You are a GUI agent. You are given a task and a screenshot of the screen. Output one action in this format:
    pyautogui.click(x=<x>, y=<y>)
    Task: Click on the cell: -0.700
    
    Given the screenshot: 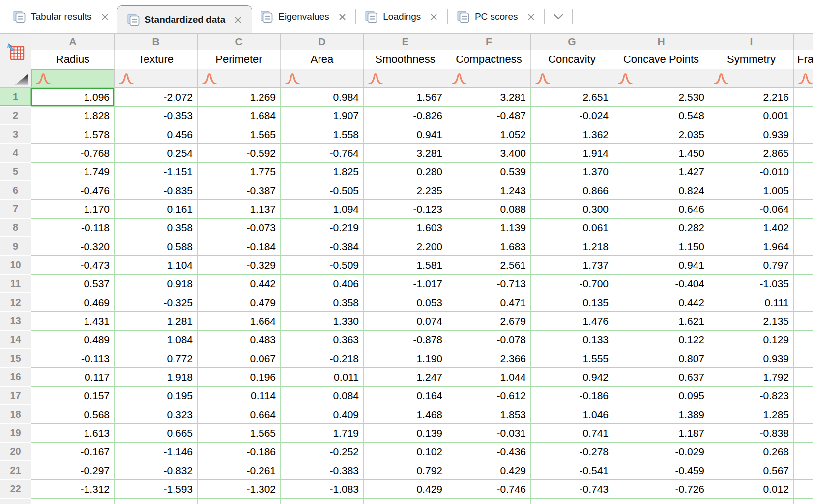 What is the action you would take?
    pyautogui.click(x=572, y=284)
    